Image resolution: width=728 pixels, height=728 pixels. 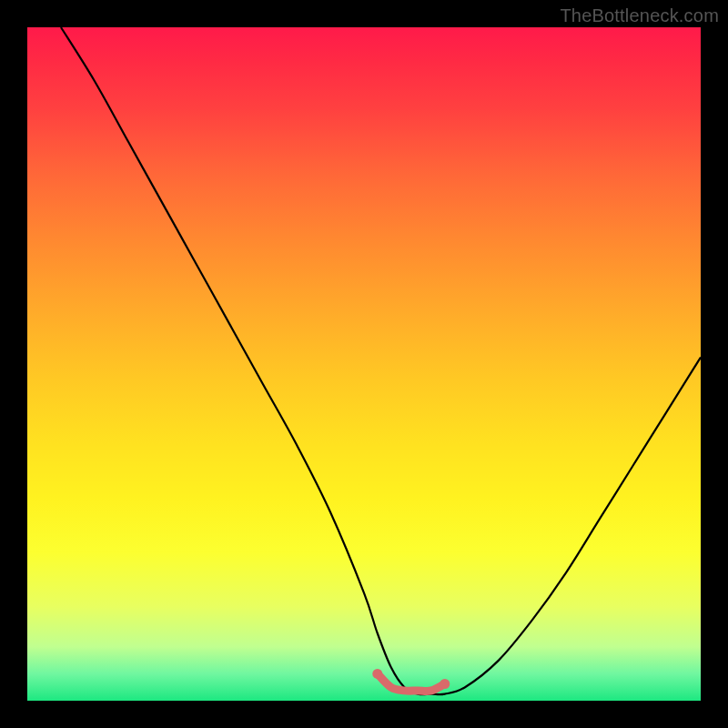 What do you see at coordinates (411, 682) in the screenshot?
I see `flat-bottom-highlight` at bounding box center [411, 682].